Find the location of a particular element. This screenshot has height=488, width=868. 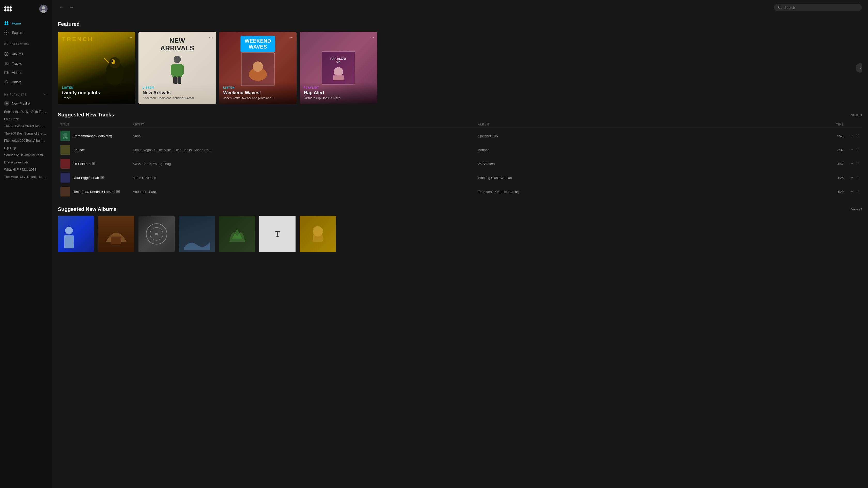

explicit-badge: E is located at coordinates (94, 164).